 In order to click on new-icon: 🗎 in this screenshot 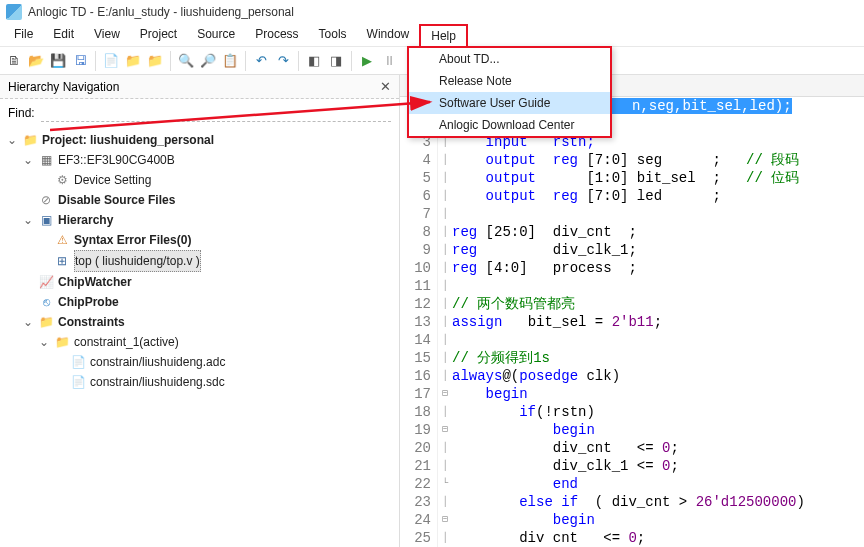, I will do `click(14, 61)`.